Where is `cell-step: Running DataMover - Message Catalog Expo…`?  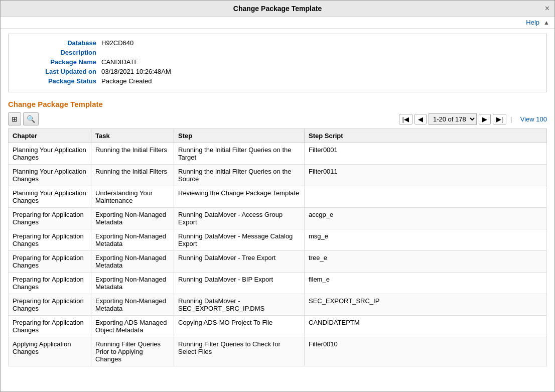
cell-step: Running DataMover - Message Catalog Expo… is located at coordinates (239, 240).